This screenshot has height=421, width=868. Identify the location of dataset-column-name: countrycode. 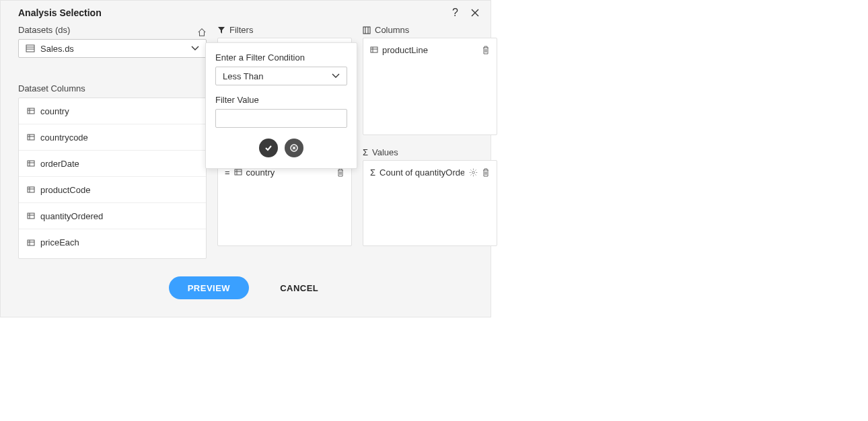
(65, 137).